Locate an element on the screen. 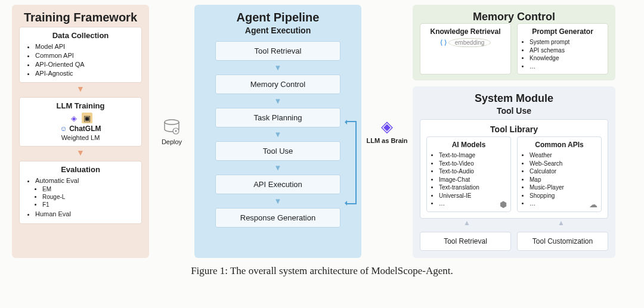 The width and height of the screenshot is (644, 308). brackets-icon: ⟨ ⟩ is located at coordinates (444, 42).